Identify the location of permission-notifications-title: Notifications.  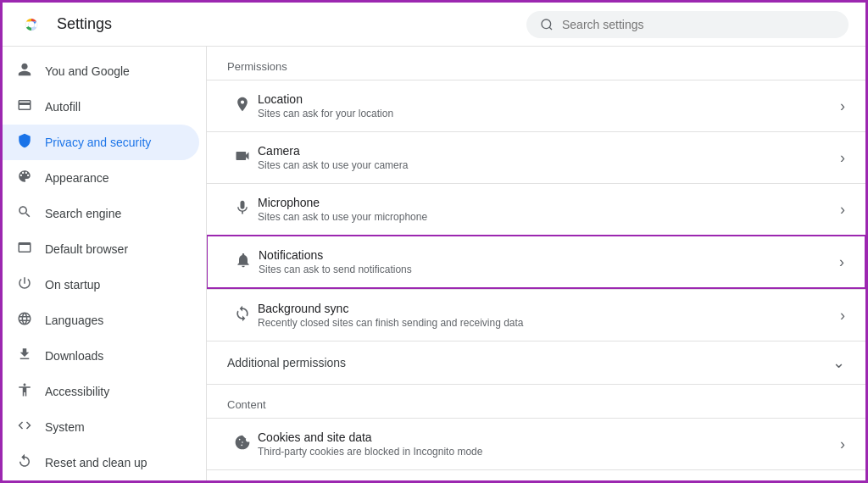
(549, 255).